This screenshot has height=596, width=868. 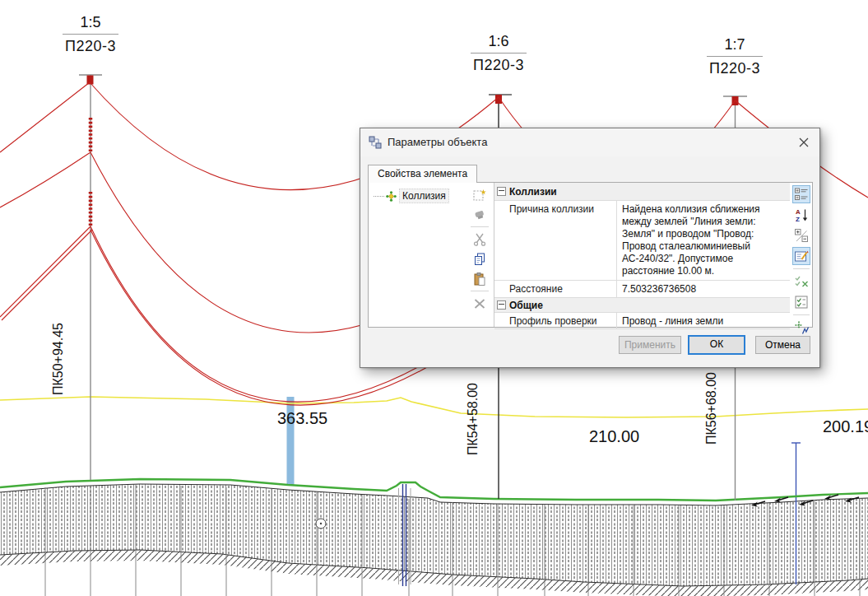 What do you see at coordinates (499, 54) in the screenshot?
I see `tower-label-2: 1:6 П220-3` at bounding box center [499, 54].